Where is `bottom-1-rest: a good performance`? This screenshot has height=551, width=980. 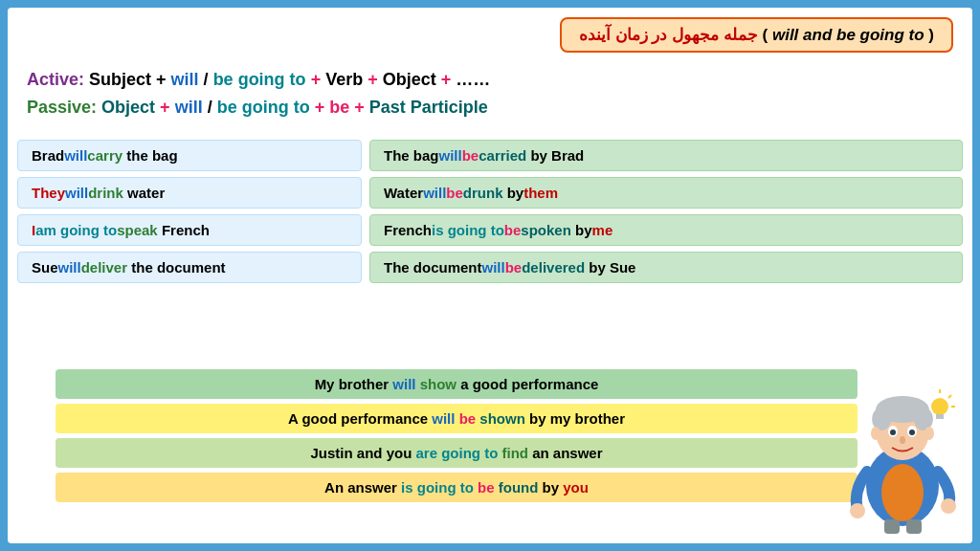
bottom-1-rest: a good performance is located at coordinates (529, 385).